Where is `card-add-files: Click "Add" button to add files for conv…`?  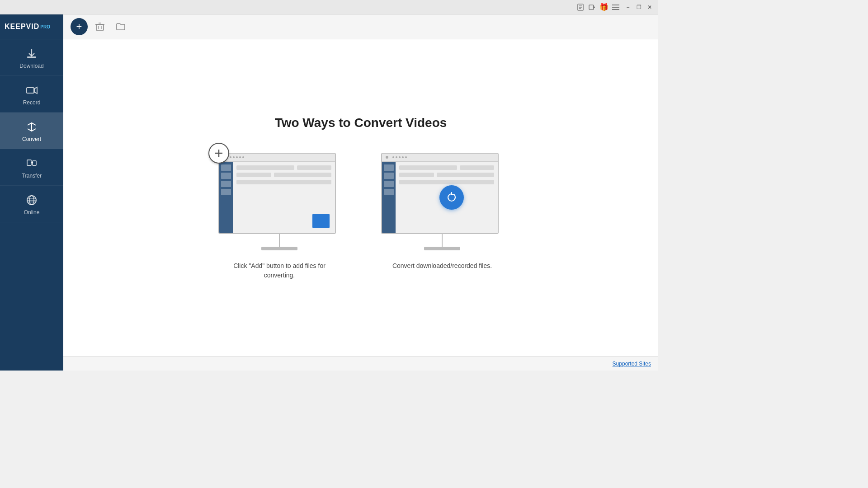 card-add-files: Click "Add" button to add files for conv… is located at coordinates (279, 216).